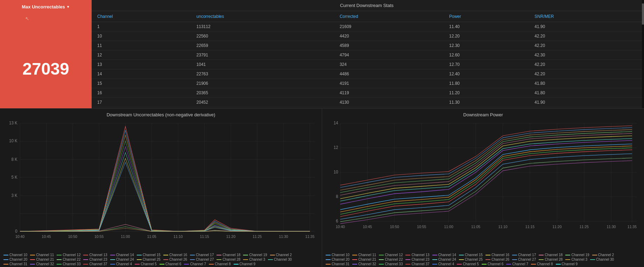 Image resolution: width=644 pixels, height=267 pixels. I want to click on legend-label: Channel 8, so click(223, 264).